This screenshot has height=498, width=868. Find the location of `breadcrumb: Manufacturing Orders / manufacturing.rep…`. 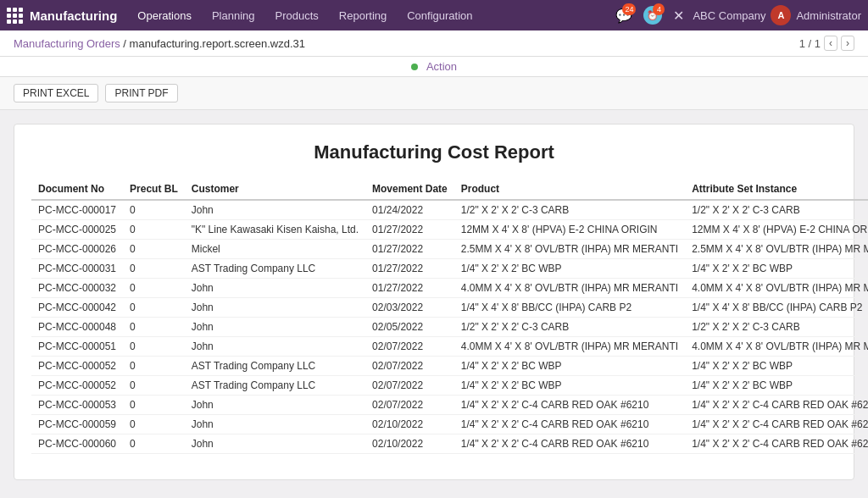

breadcrumb: Manufacturing Orders / manufacturing.rep… is located at coordinates (159, 44).